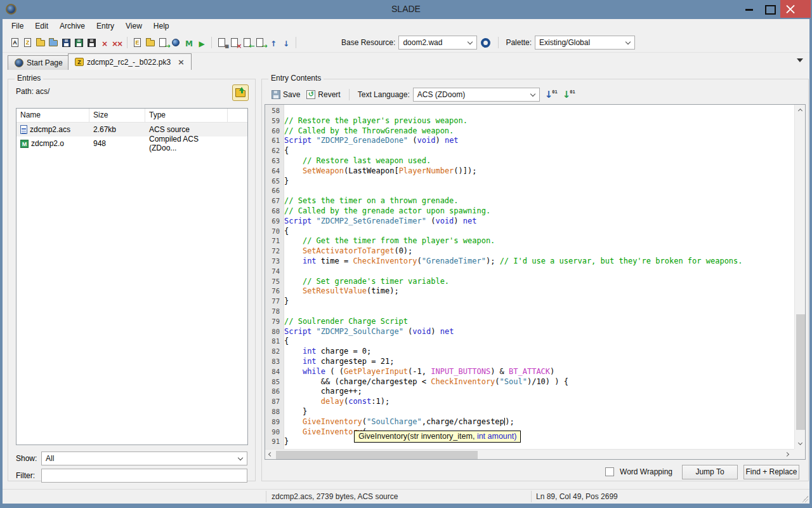 The image size is (812, 508). Describe the element at coordinates (275, 362) in the screenshot. I see `line-number: 83` at that location.